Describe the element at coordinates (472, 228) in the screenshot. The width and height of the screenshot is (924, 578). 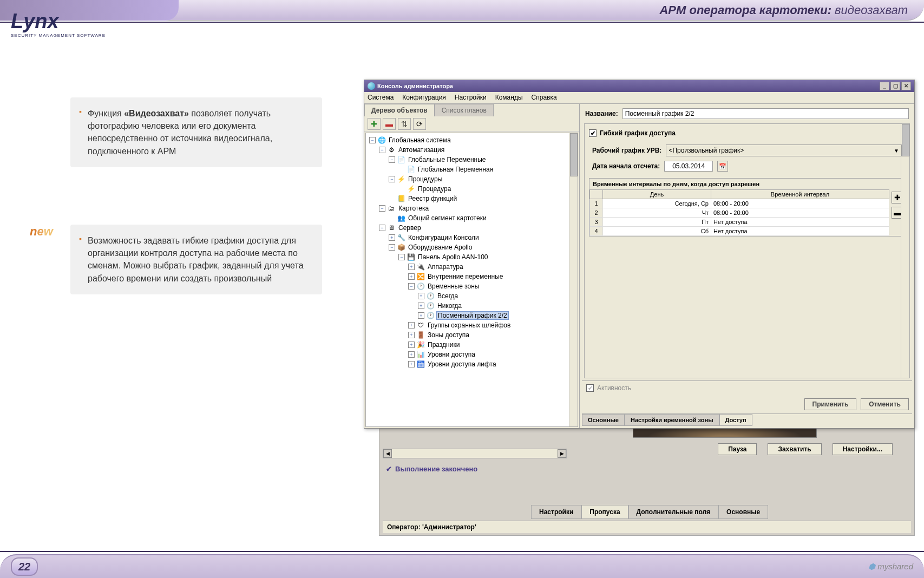
I see `tree-node: −🖥Сервер` at that location.